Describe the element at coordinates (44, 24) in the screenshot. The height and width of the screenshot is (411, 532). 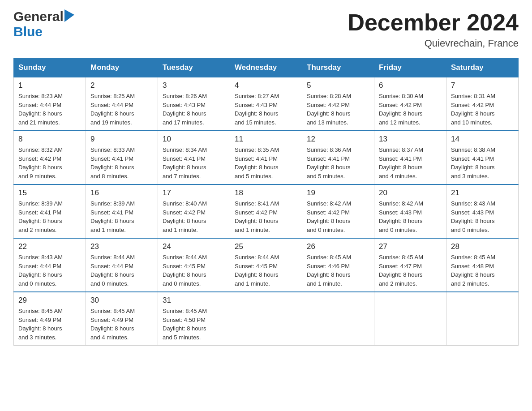
I see `logo: General Blue` at that location.